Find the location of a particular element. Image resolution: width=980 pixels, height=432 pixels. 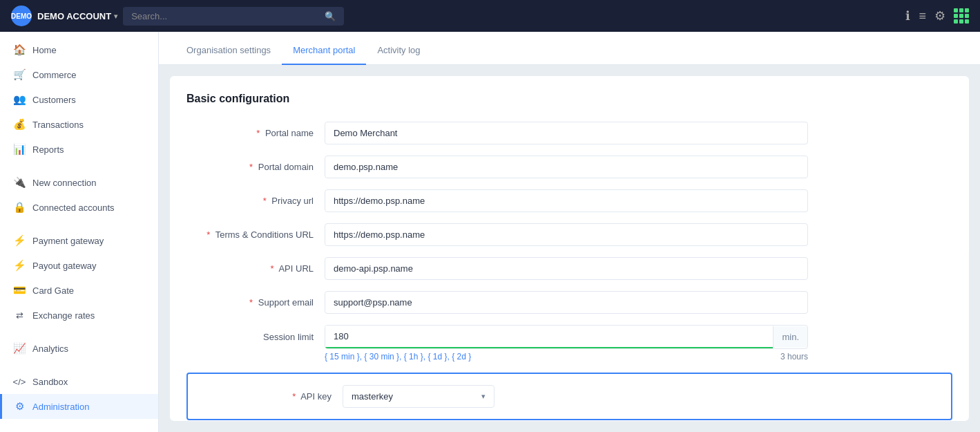

home-icon: 🏠 is located at coordinates (19, 50).